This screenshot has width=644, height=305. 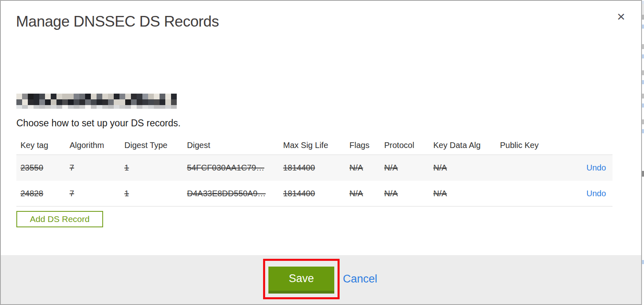 What do you see at coordinates (235, 194) in the screenshot?
I see `cell-digest: D4A33E8DD550A9…` at bounding box center [235, 194].